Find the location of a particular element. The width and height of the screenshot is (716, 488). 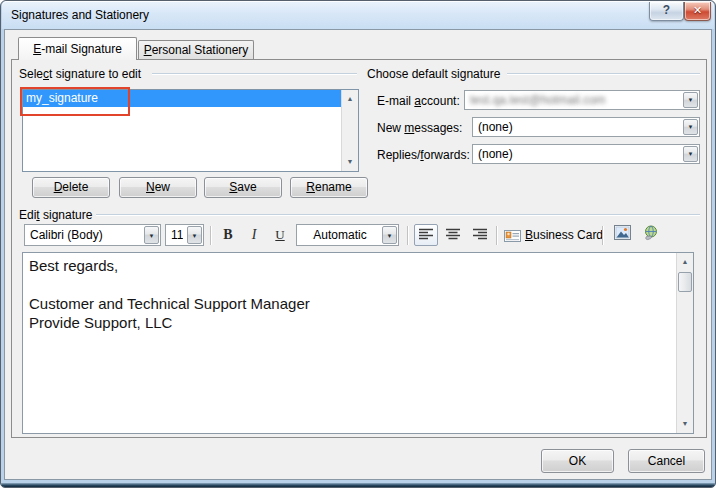

new-messages-value: (none) is located at coordinates (578, 127).